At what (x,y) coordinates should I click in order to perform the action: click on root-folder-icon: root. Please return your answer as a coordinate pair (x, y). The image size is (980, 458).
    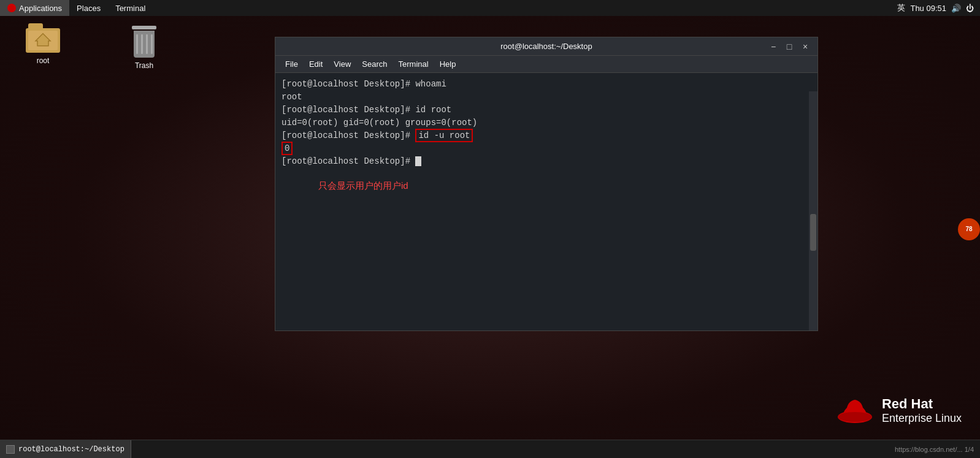
    Looking at the image, I should click on (43, 45).